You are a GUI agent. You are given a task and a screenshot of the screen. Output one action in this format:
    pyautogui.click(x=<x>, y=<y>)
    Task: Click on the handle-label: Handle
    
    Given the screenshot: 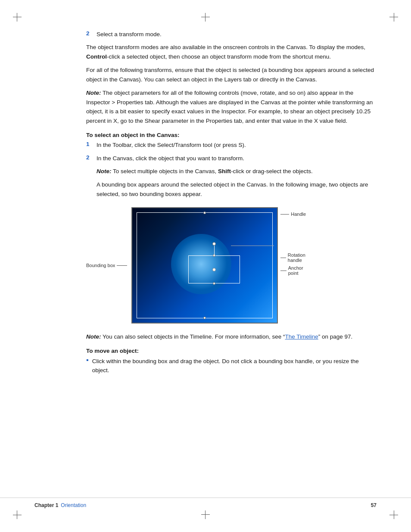 What is the action you would take?
    pyautogui.click(x=298, y=214)
    